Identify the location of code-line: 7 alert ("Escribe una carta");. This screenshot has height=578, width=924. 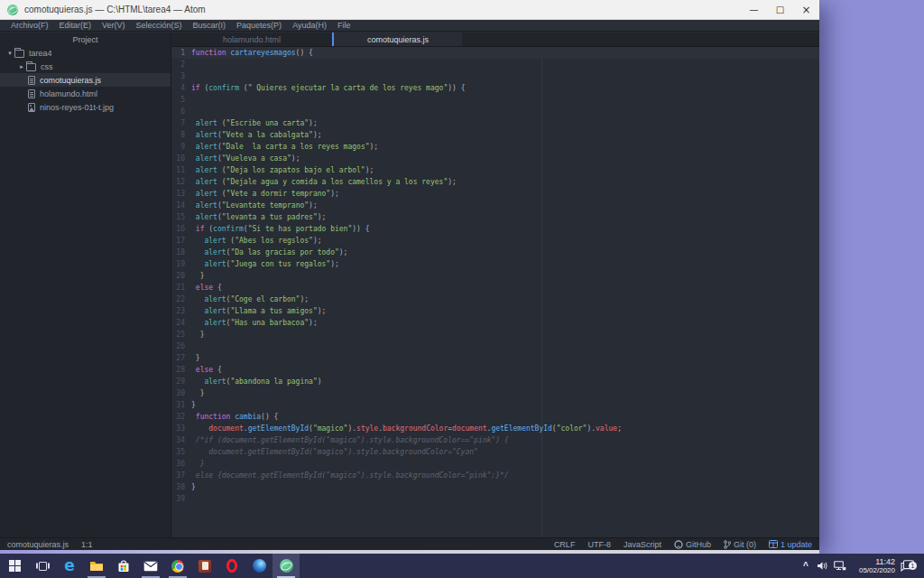
(495, 123).